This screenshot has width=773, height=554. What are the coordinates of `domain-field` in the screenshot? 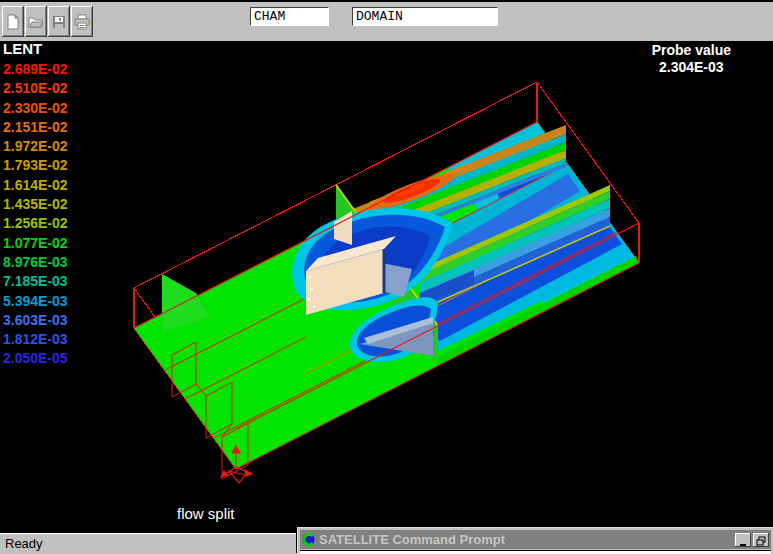 It's located at (425, 16).